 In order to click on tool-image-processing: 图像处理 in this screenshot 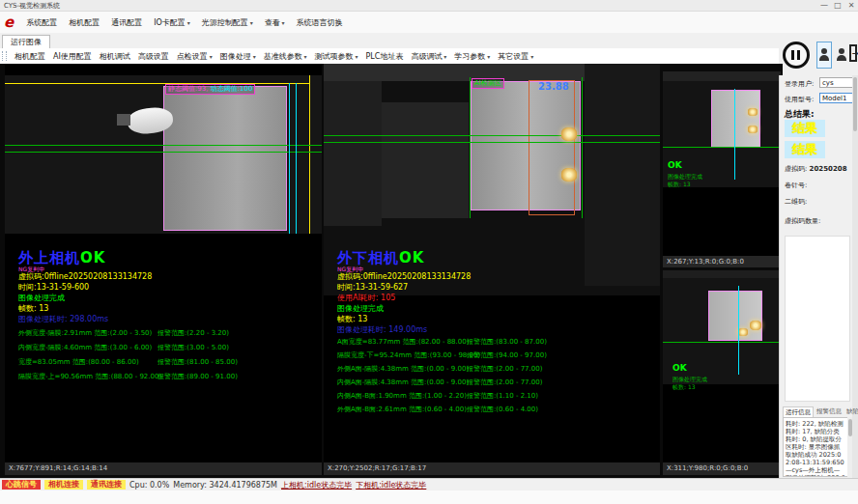, I will do `click(238, 56)`.